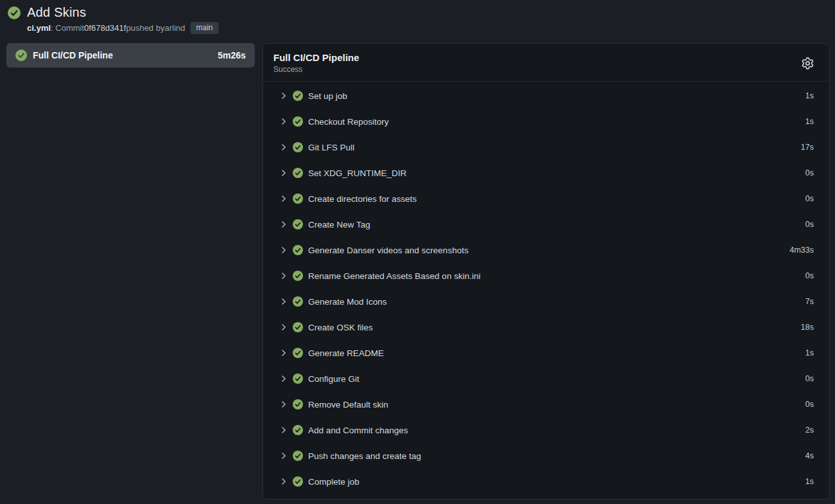 Image resolution: width=835 pixels, height=504 pixels. Describe the element at coordinates (145, 28) in the screenshot. I see `subtitle-tail: pushed by` at that location.